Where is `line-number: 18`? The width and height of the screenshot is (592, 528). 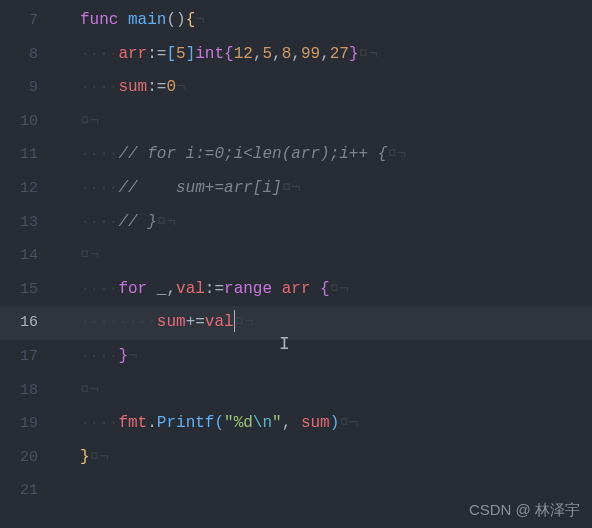 line-number: 18 is located at coordinates (29, 391).